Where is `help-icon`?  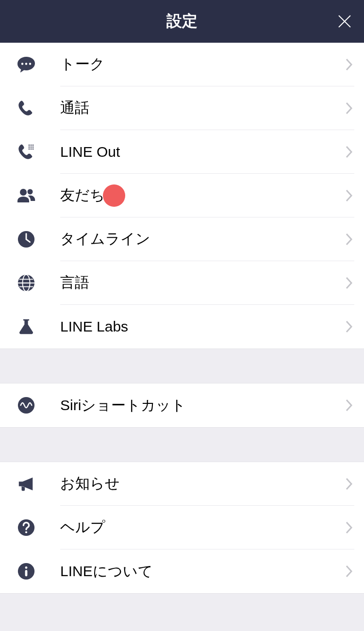 help-icon is located at coordinates (26, 528).